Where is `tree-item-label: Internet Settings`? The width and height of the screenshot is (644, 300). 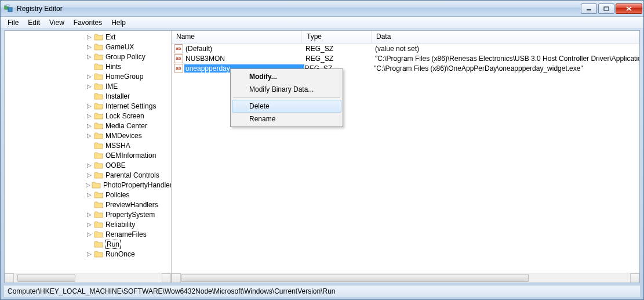
tree-item-label: Internet Settings is located at coordinates (131, 106).